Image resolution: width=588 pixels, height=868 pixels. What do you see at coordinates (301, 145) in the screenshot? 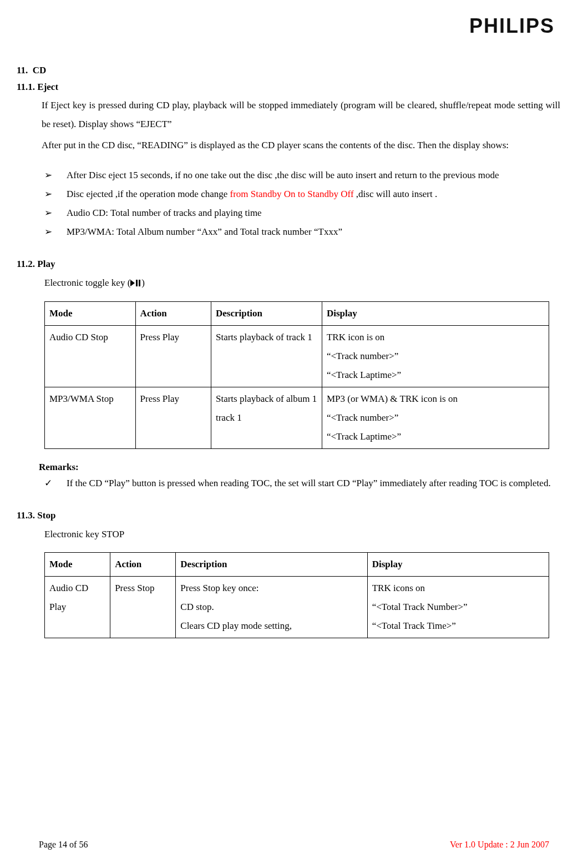
I see `eject-para-2: After put in the CD disc, “READING” is d…` at bounding box center [301, 145].